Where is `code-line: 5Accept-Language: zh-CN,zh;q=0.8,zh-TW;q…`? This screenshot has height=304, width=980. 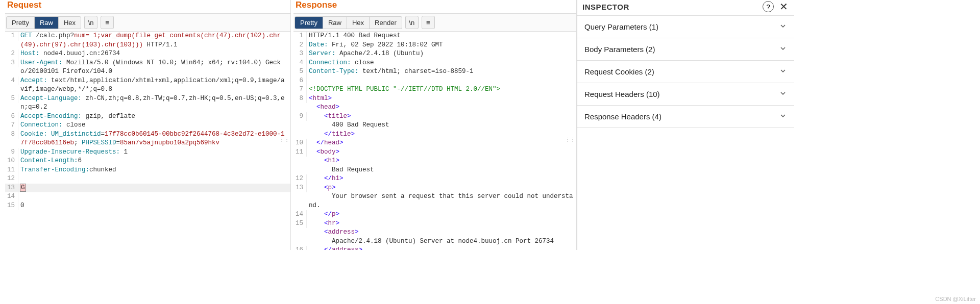
code-line: 5Accept-Language: zh-CN,zh;q=0.8,zh-TW;q… is located at coordinates (148, 103).